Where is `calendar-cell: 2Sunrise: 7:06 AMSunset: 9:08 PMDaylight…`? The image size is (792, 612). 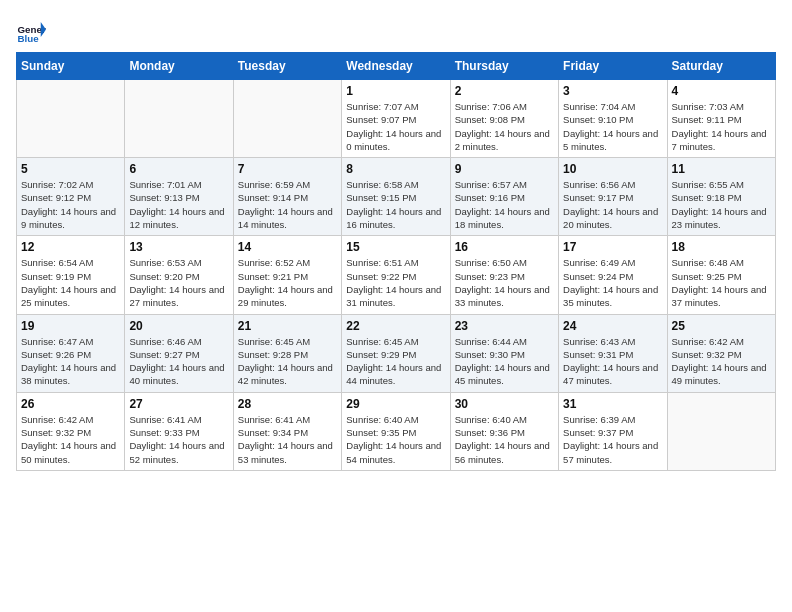 calendar-cell: 2Sunrise: 7:06 AMSunset: 9:08 PMDaylight… is located at coordinates (504, 119).